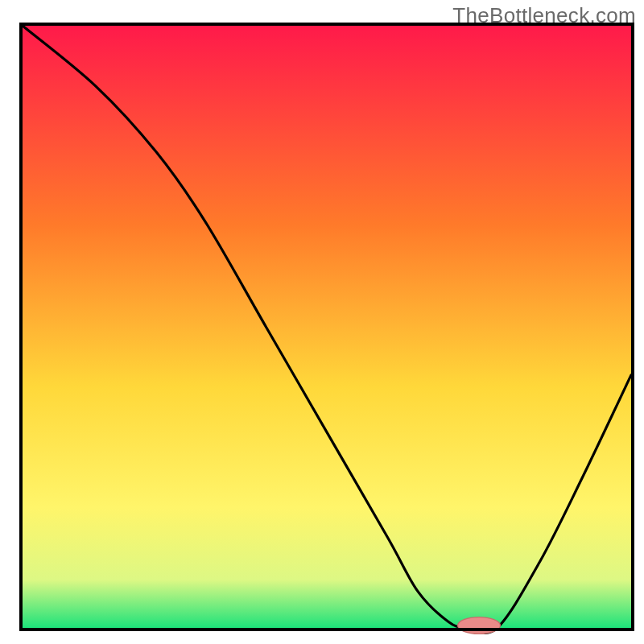 Image resolution: width=644 pixels, height=644 pixels. I want to click on watermark-text: TheBottleneck.com, so click(544, 16).